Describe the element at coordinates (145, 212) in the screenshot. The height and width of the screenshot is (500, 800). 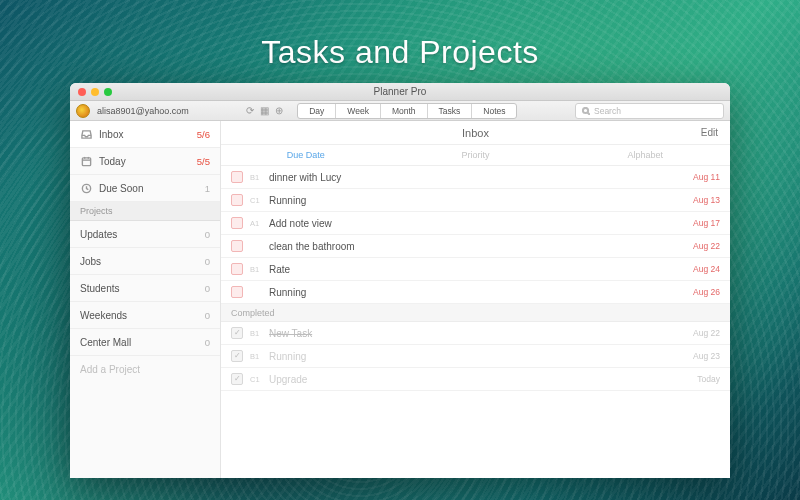
I see `projects-section-header: Projects` at that location.